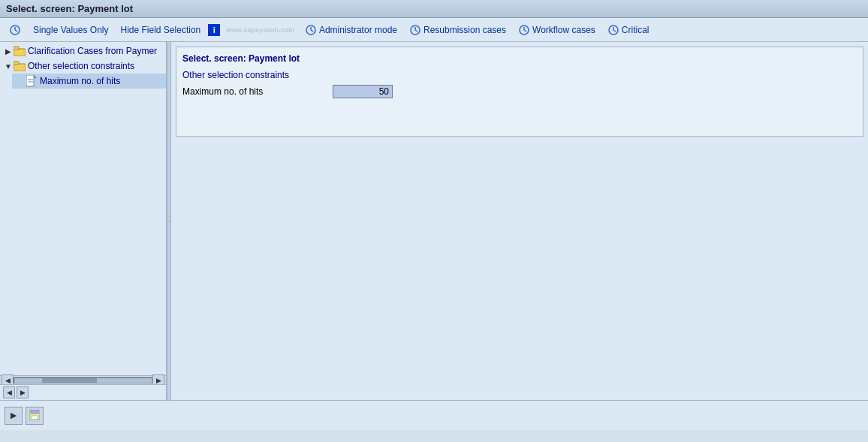 The width and height of the screenshot is (868, 442). What do you see at coordinates (458, 30) in the screenshot?
I see `resubmission-button: Resubmission cases` at bounding box center [458, 30].